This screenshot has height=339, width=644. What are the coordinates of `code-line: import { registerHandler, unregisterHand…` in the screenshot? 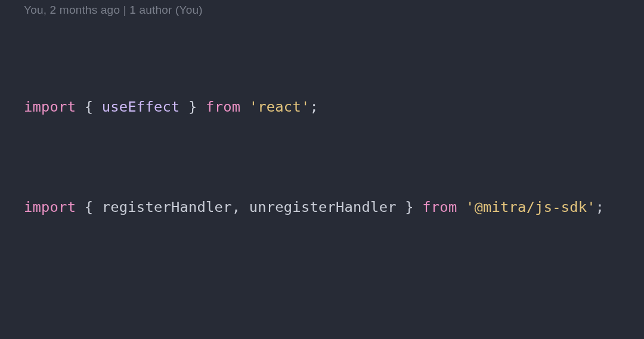 It's located at (334, 208).